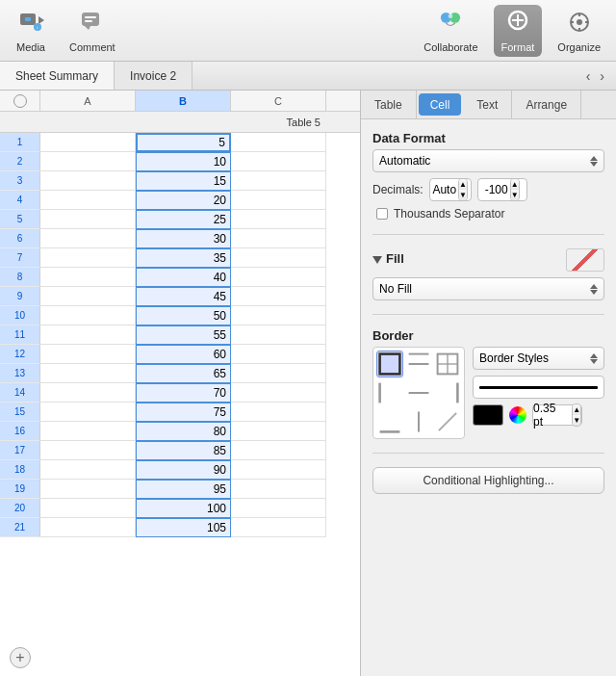 The height and width of the screenshot is (676, 616). I want to click on cell-b-20: 100, so click(183, 508).